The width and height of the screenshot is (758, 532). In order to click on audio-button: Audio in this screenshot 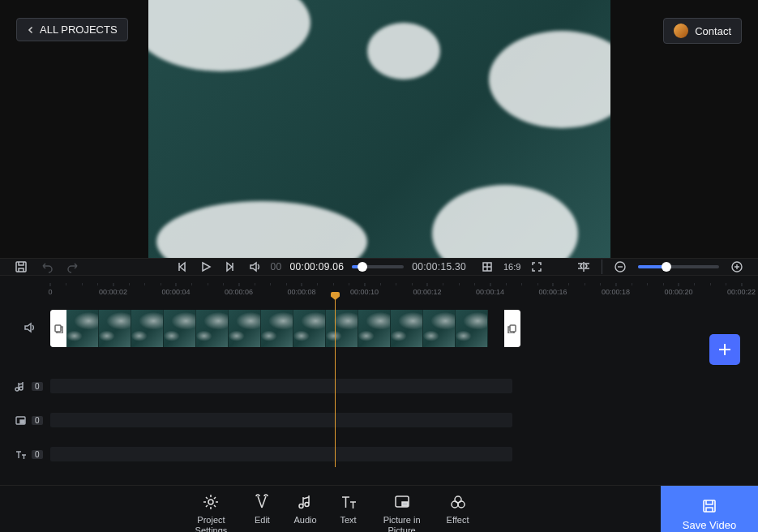, I will do `click(305, 513)`.